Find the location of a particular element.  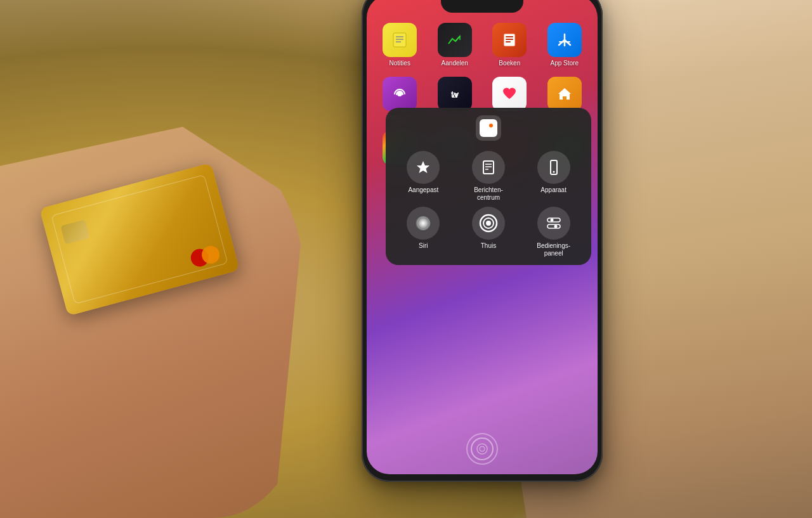

at-grid: Aangepast Berichten-centrum is located at coordinates (488, 204).